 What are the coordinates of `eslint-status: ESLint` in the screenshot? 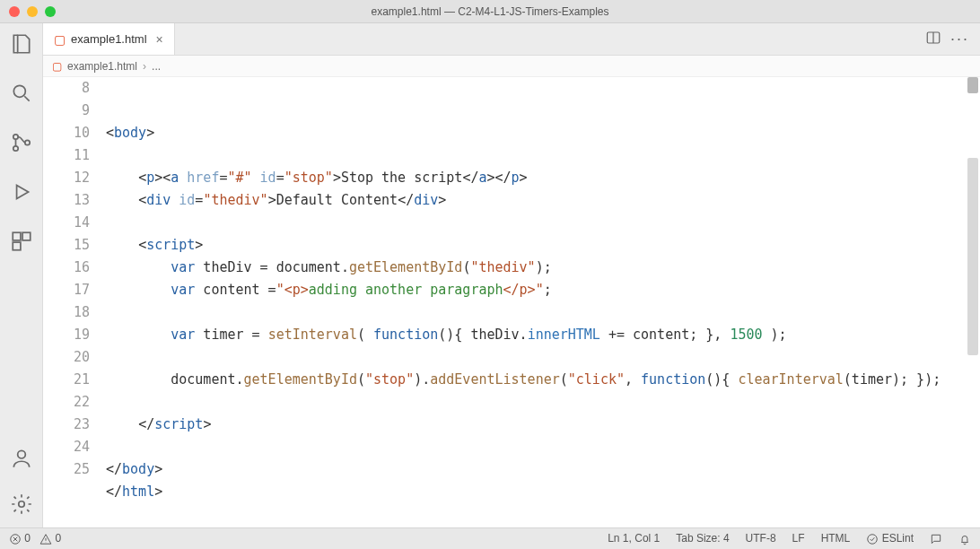 It's located at (890, 538).